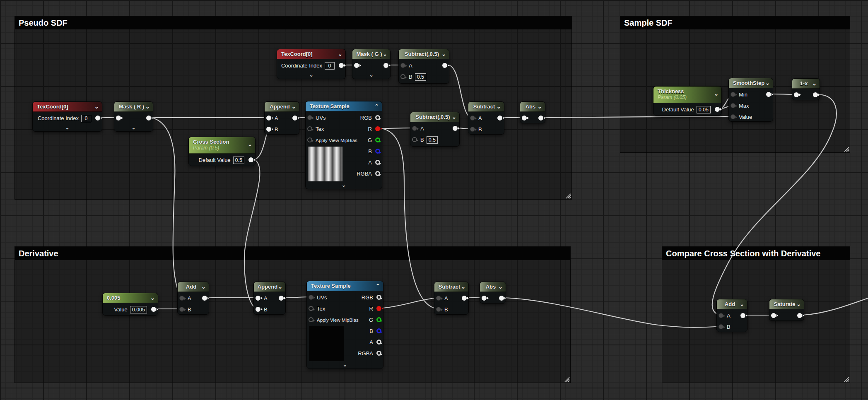  What do you see at coordinates (282, 118) in the screenshot?
I see `node-append-1: Append⌄AB` at bounding box center [282, 118].